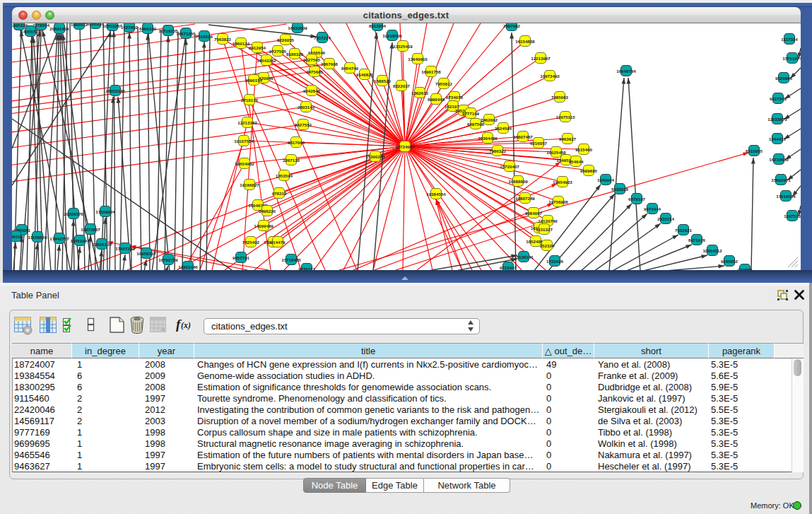 The width and height of the screenshot is (812, 514). I want to click on svg-text: 10025458, so click(556, 153).